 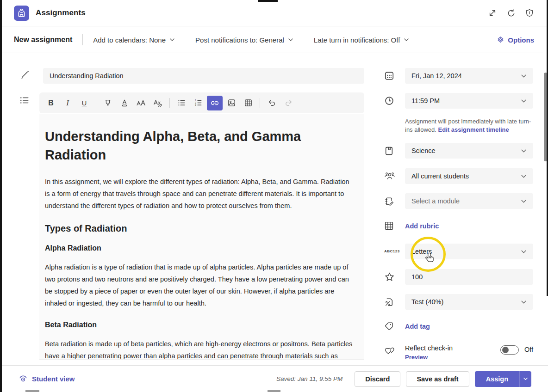 I want to click on page-title: Assignments, so click(x=61, y=13).